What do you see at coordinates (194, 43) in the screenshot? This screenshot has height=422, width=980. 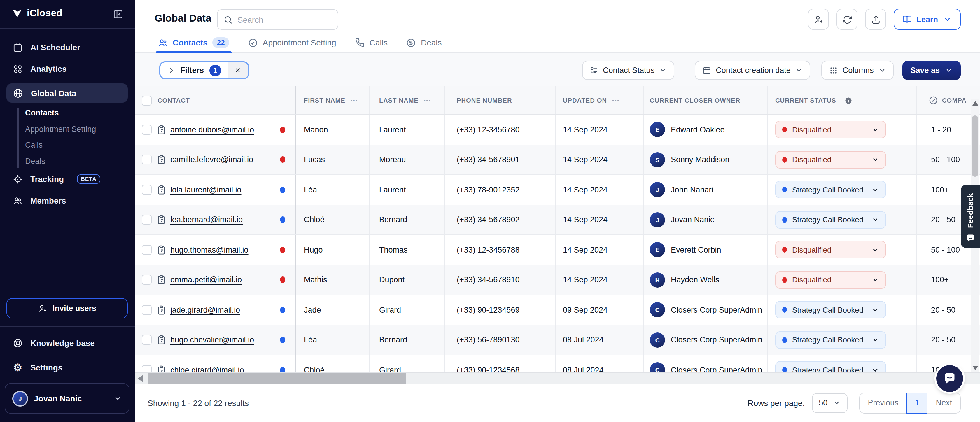 I see `tab-contacts: Contacts 22` at bounding box center [194, 43].